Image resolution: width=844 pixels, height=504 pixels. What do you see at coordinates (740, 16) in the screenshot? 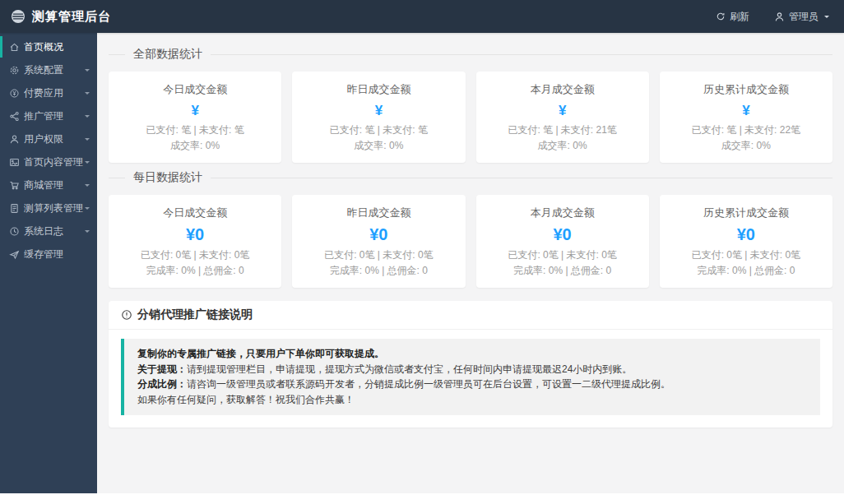
I see `refresh-label: 刷新` at bounding box center [740, 16].